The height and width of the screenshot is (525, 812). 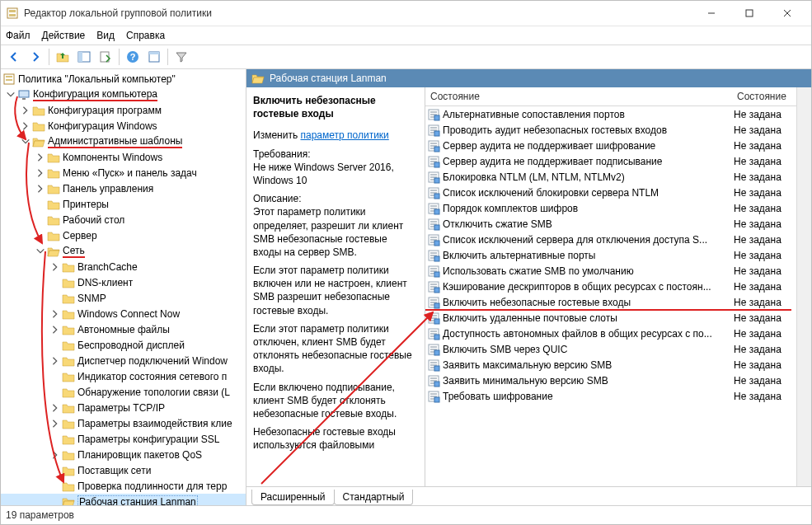 What do you see at coordinates (124, 142) in the screenshot?
I see `tree-admin-templates: Административные шаблоны` at bounding box center [124, 142].